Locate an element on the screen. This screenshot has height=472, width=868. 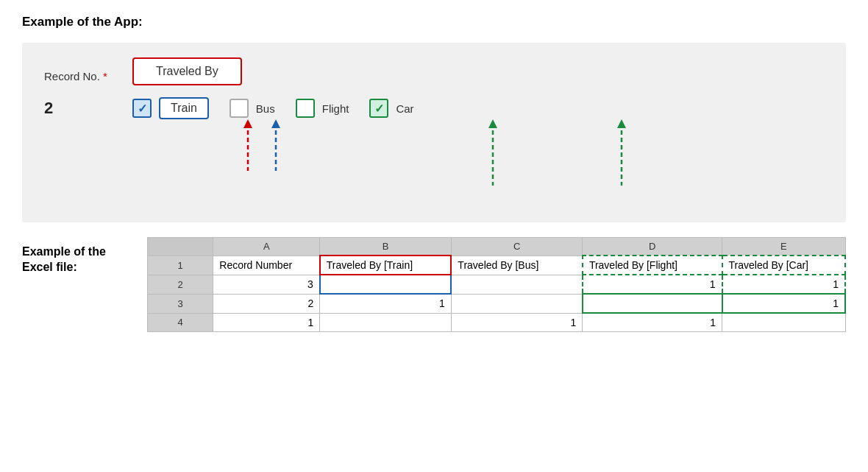
table-header-row: A B C D E is located at coordinates (497, 247).